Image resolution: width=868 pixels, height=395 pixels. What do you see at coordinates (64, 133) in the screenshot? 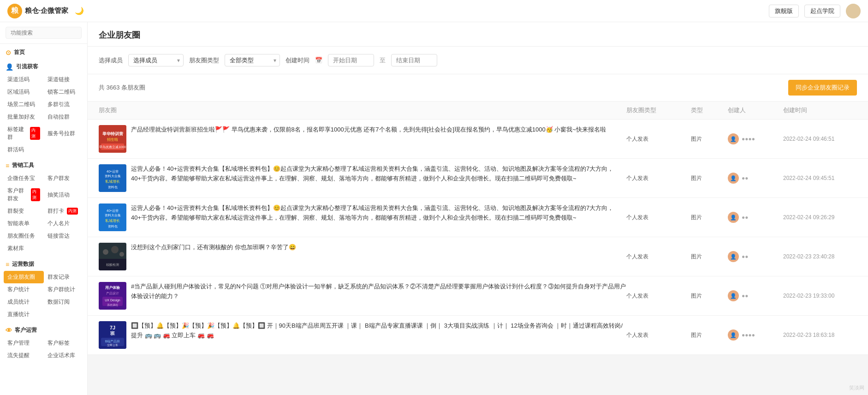
I see `sidebar-item-service-pull: 服务号拉群` at bounding box center [64, 133].